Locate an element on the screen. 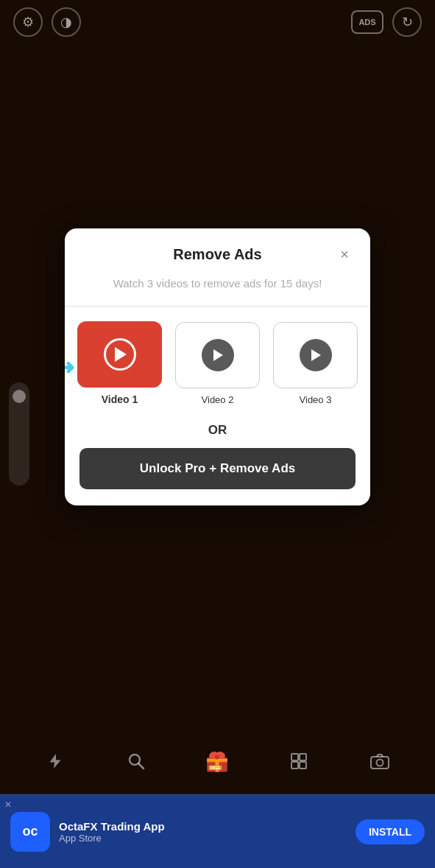 This screenshot has width=435, height=868. unlock-pro-button: Unlock Pro + Remove Ads is located at coordinates (218, 469).